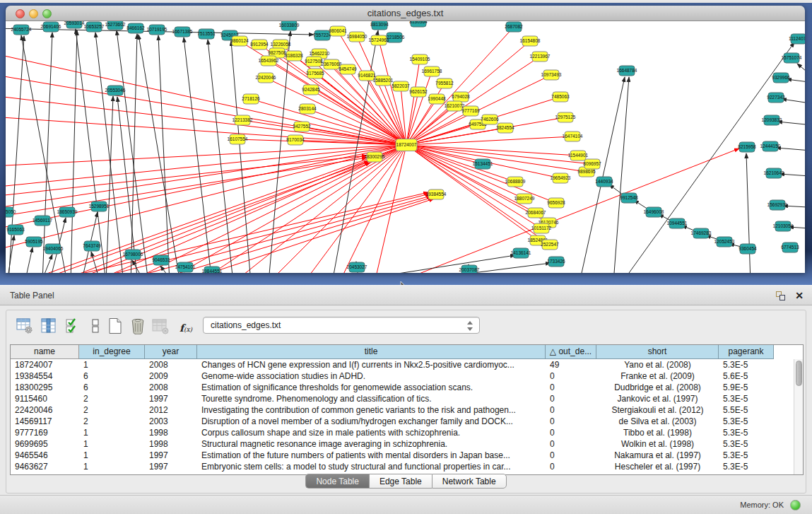 This screenshot has height=514, width=812. Describe the element at coordinates (420, 59) in the screenshot. I see `graph-node: 15409105` at that location.